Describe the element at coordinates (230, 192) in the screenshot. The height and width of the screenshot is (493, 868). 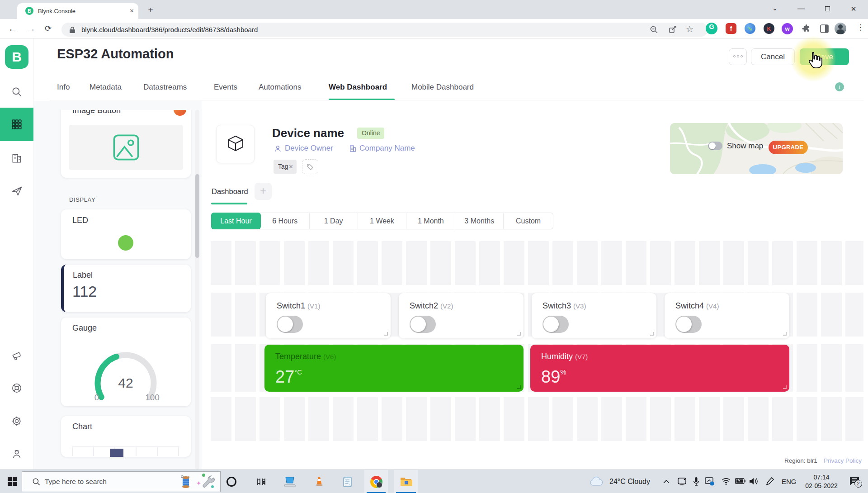
I see `dashboard-subtab: Dashboard` at that location.